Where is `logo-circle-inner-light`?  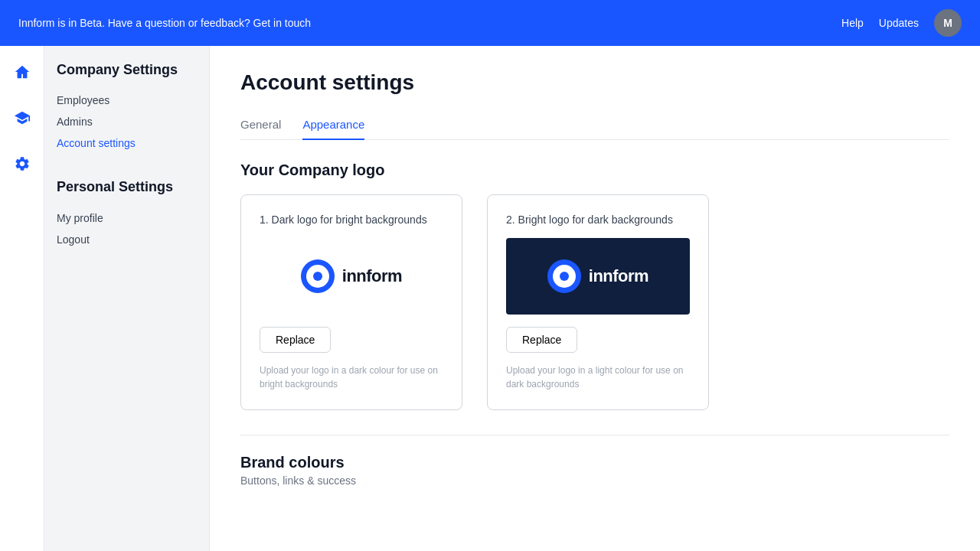
logo-circle-inner-light is located at coordinates (318, 276).